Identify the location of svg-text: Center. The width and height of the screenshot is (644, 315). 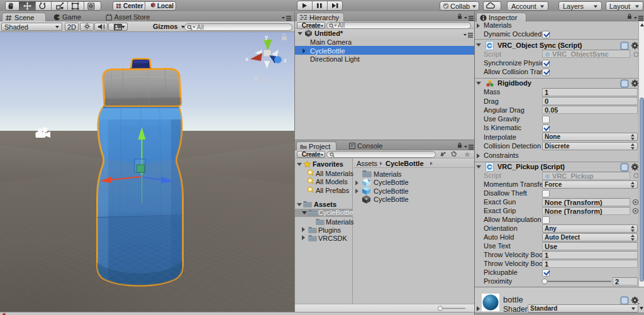
(133, 6).